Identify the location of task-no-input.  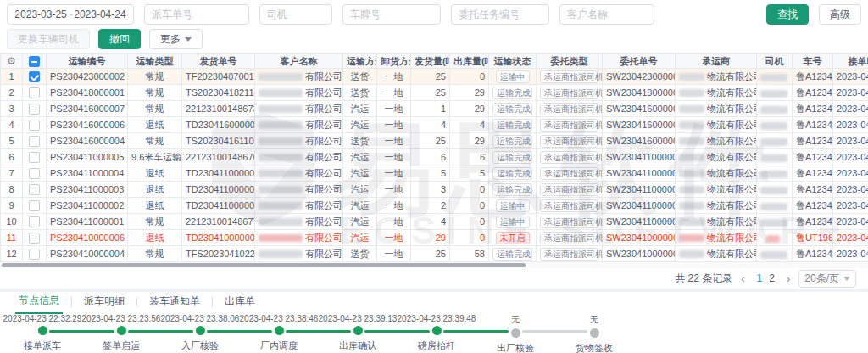
(500, 14).